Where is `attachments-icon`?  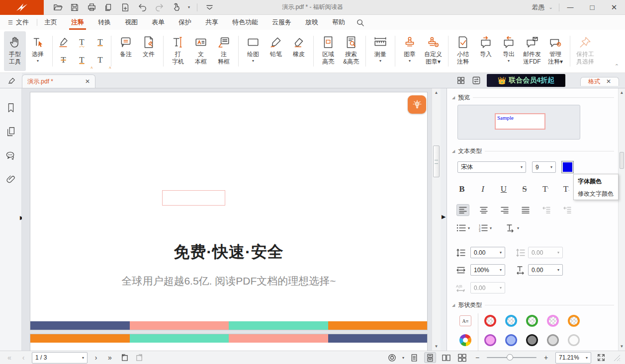
attachments-icon is located at coordinates (11, 179).